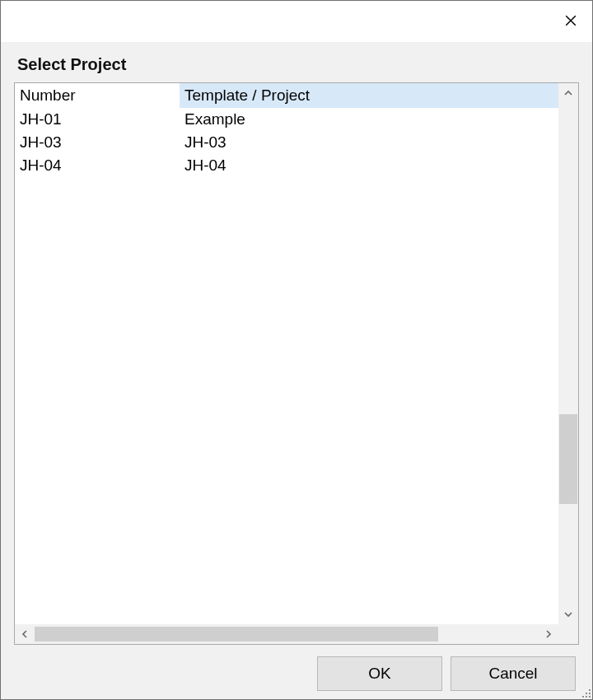 Image resolution: width=593 pixels, height=700 pixels. What do you see at coordinates (97, 142) in the screenshot?
I see `cell-number: JH-03` at bounding box center [97, 142].